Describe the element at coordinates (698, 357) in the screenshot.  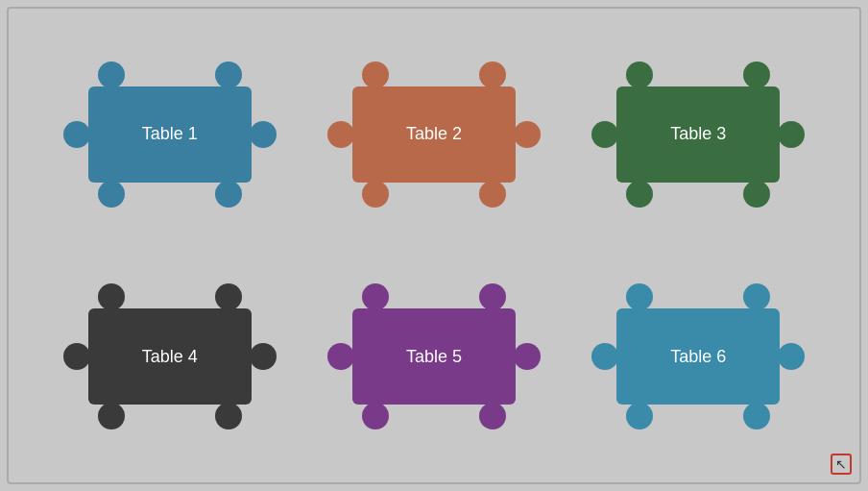
I see `table-6-label: Table 6` at that location.